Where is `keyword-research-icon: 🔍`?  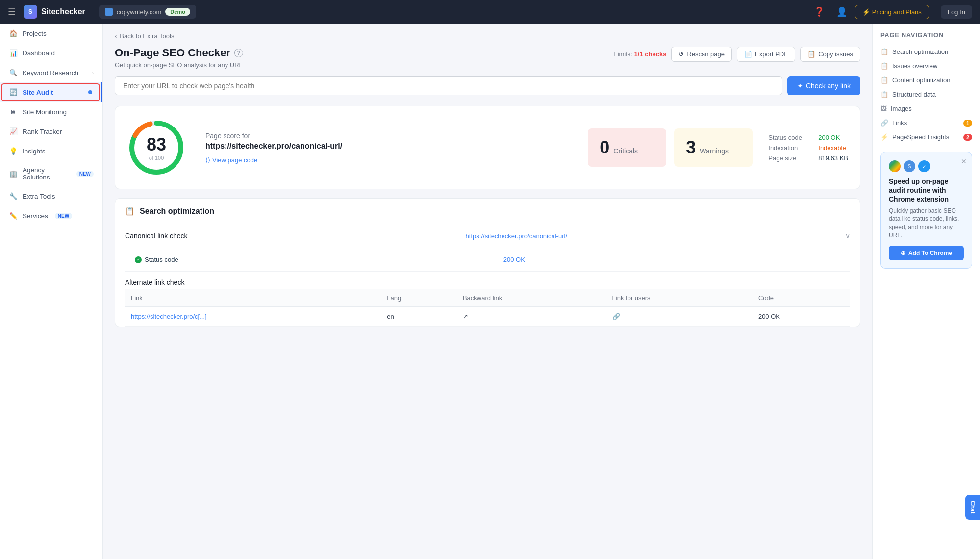
keyword-research-icon: 🔍 is located at coordinates (13, 73).